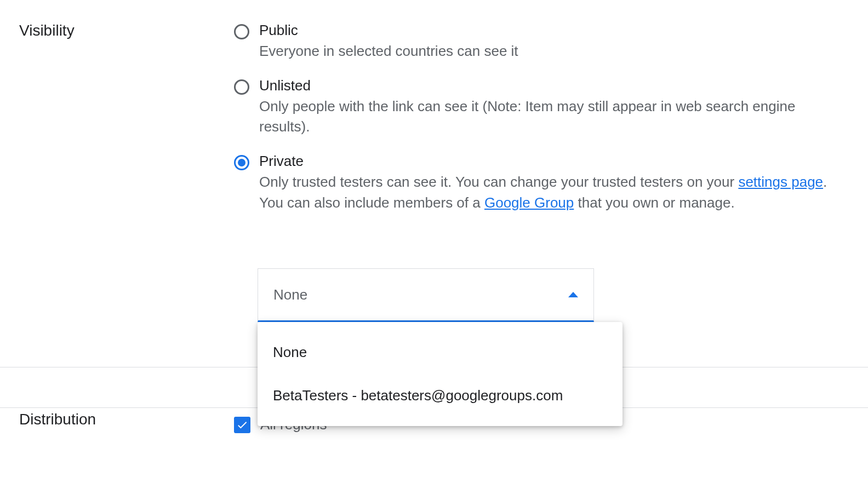 The image size is (868, 483). Describe the element at coordinates (573, 295) in the screenshot. I see `chevron-up-icon` at that location.